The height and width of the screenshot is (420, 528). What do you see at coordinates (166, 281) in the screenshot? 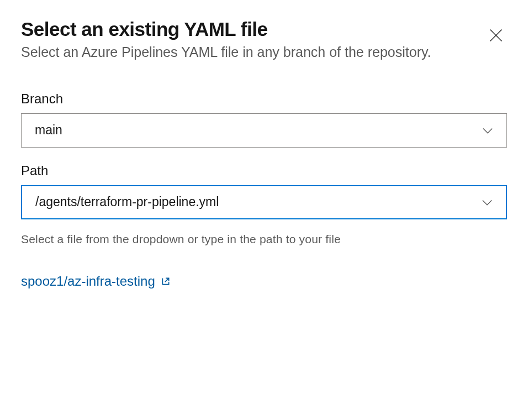
I see `external-link-icon` at bounding box center [166, 281].